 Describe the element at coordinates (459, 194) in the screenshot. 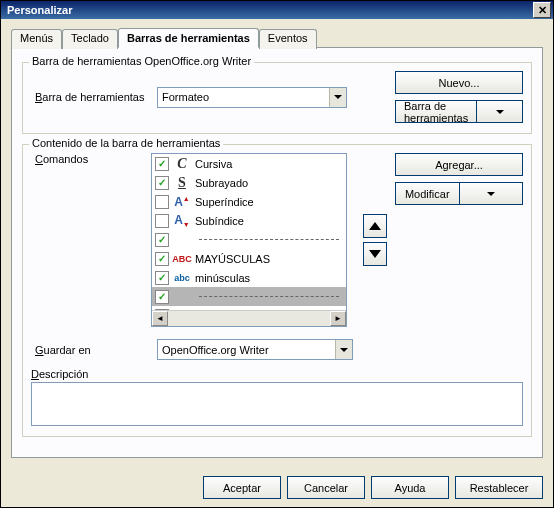

I see `modify-button: Modificar` at that location.